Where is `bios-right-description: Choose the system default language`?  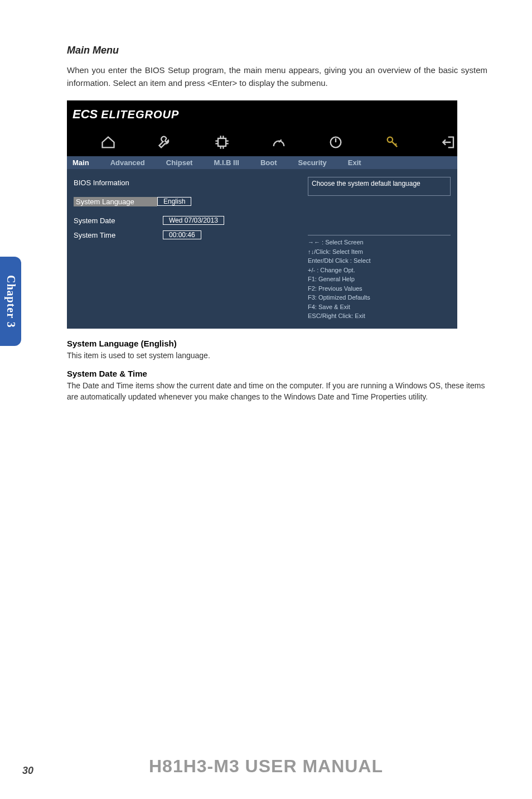 bios-right-description: Choose the system default language is located at coordinates (379, 186).